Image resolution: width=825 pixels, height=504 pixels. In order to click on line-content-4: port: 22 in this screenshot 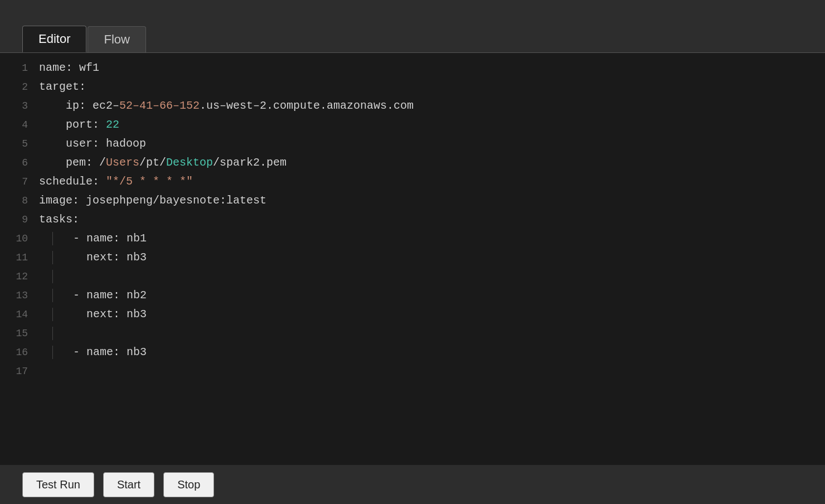, I will do `click(432, 125)`.